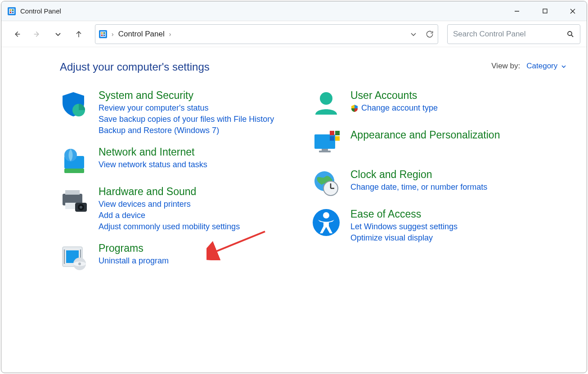 The height and width of the screenshot is (374, 588). What do you see at coordinates (294, 34) in the screenshot?
I see `navbar: › Control Panel ›` at bounding box center [294, 34].